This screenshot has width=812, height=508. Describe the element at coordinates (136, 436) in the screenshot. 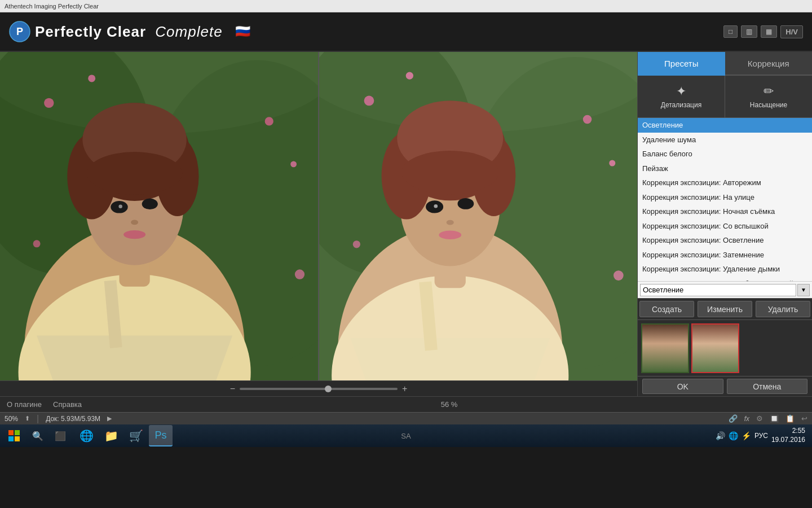

I see `taskbar-store-icon: 🛒` at that location.